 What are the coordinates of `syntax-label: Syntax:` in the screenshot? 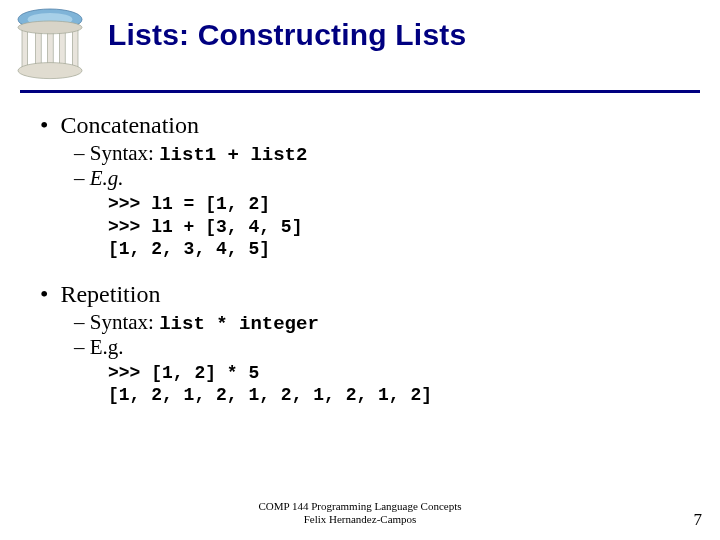 It's located at (122, 153).